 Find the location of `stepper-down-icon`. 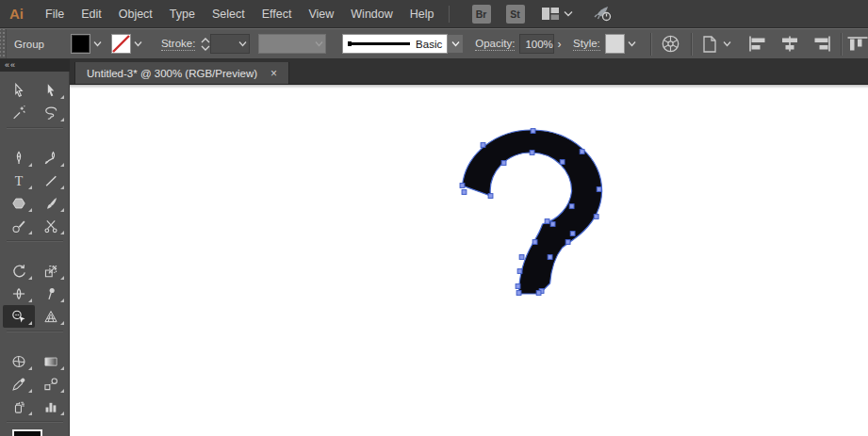

stepper-down-icon is located at coordinates (205, 48).